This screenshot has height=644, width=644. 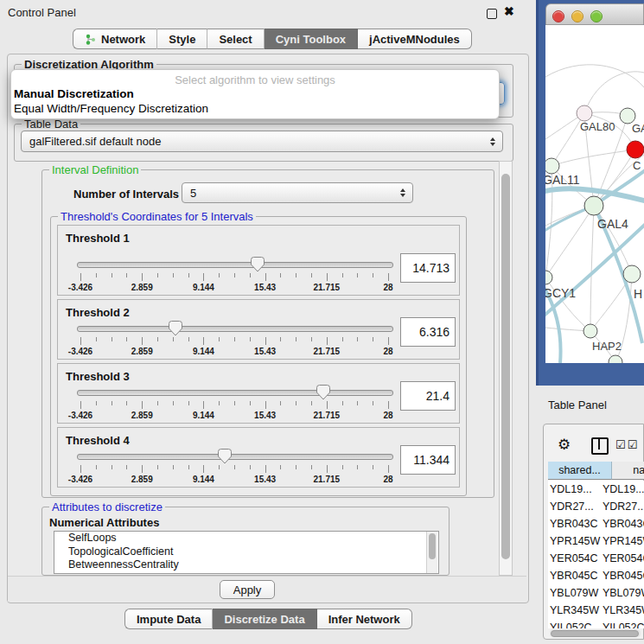 What do you see at coordinates (596, 16) in the screenshot?
I see `zoom-traffic-light` at bounding box center [596, 16].